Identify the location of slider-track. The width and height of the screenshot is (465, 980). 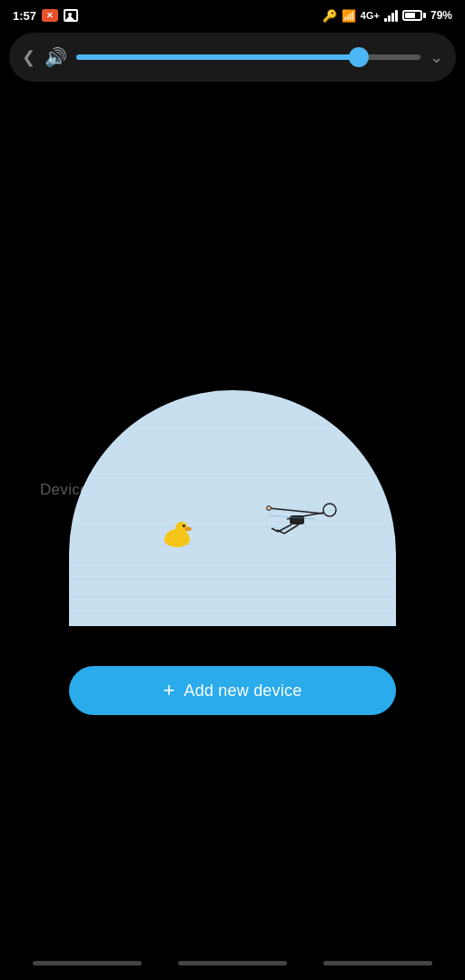
(249, 57).